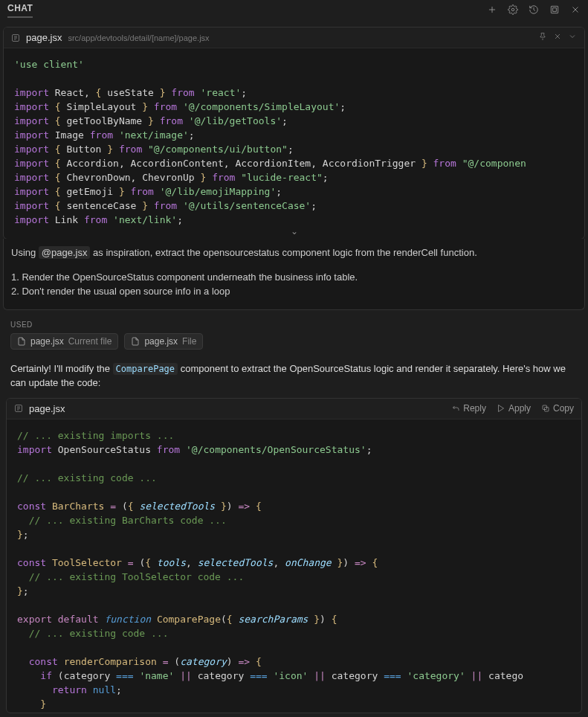 This screenshot has height=717, width=588. What do you see at coordinates (534, 10) in the screenshot?
I see `history-icon` at bounding box center [534, 10].